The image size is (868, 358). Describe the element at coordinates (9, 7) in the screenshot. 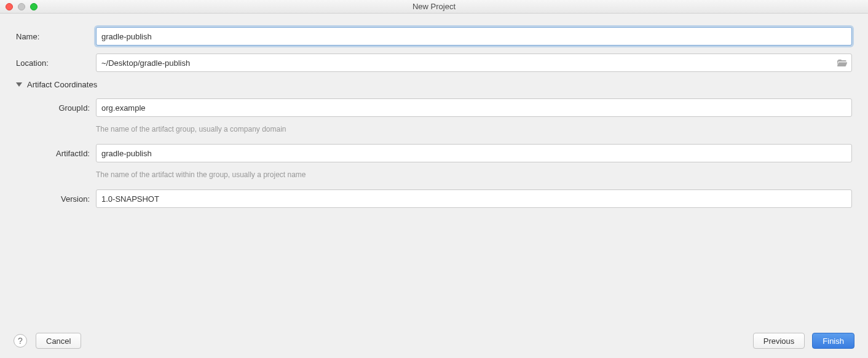

I see `close-icon` at that location.